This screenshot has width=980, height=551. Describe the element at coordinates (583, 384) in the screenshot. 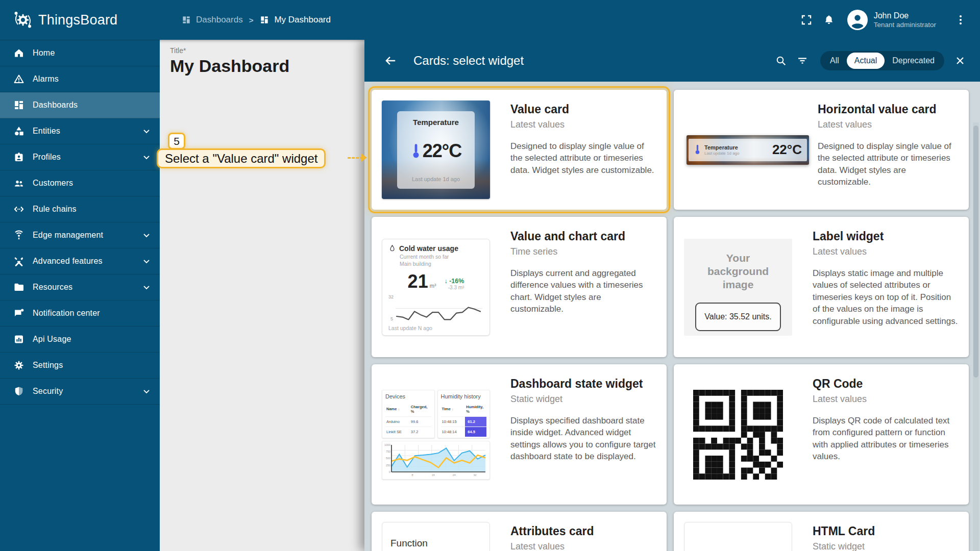

I see `widget-title: Dashboard state widget` at that location.